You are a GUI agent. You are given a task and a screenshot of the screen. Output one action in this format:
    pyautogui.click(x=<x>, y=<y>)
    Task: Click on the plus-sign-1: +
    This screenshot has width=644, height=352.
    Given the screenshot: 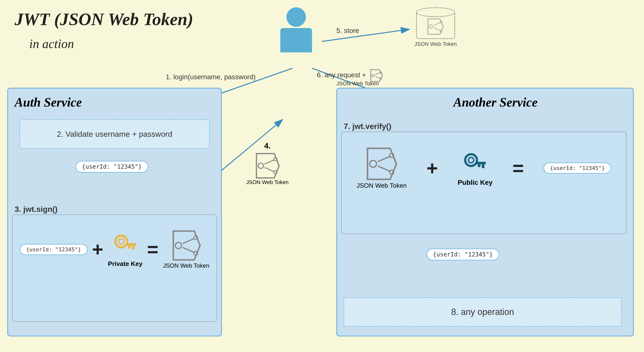 What is the action you would take?
    pyautogui.click(x=98, y=250)
    